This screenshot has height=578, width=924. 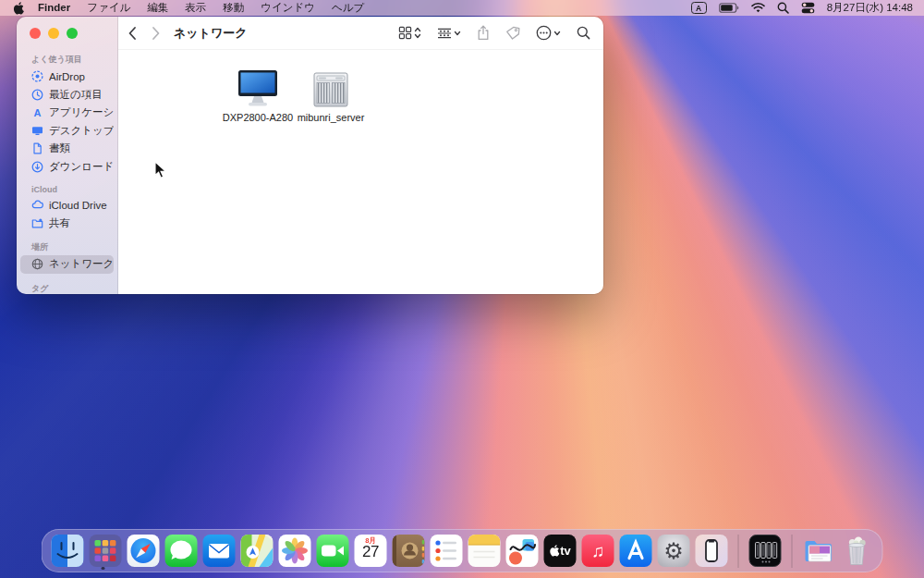 I want to click on calendar-day-text: 27, so click(x=371, y=552).